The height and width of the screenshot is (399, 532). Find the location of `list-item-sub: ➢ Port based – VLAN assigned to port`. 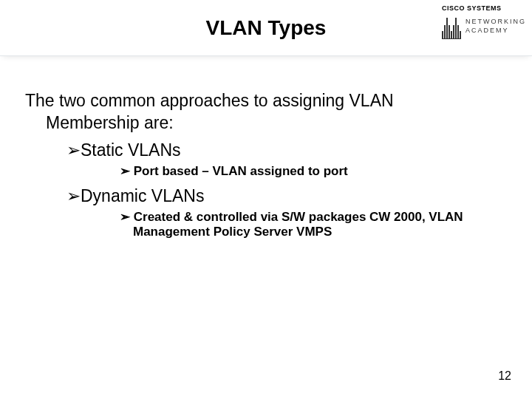

list-item-sub: ➢ Port based – VLAN assigned to port is located at coordinates (287, 171).